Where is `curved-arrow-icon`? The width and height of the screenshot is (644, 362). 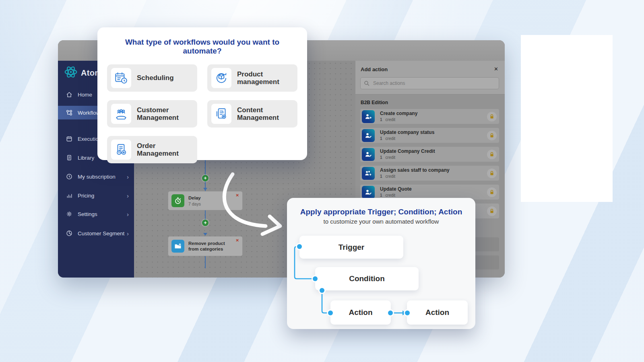 curved-arrow-icon is located at coordinates (252, 204).